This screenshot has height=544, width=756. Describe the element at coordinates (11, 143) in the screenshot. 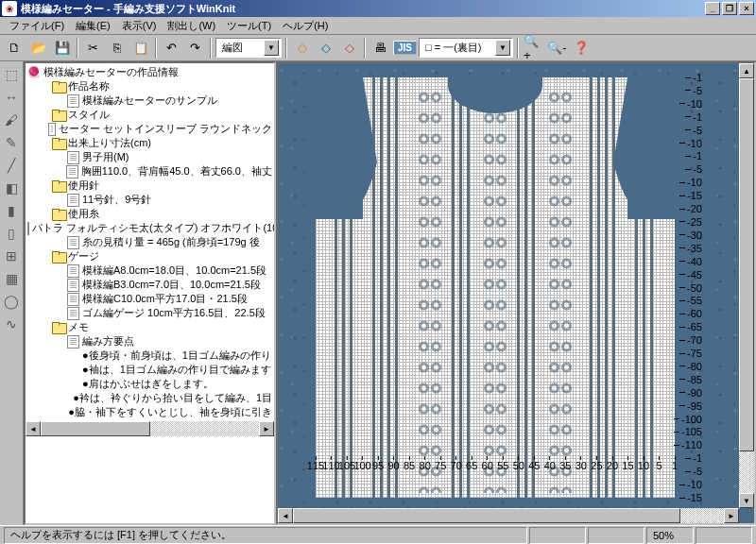

I see `pencil-tool: ✎` at that location.